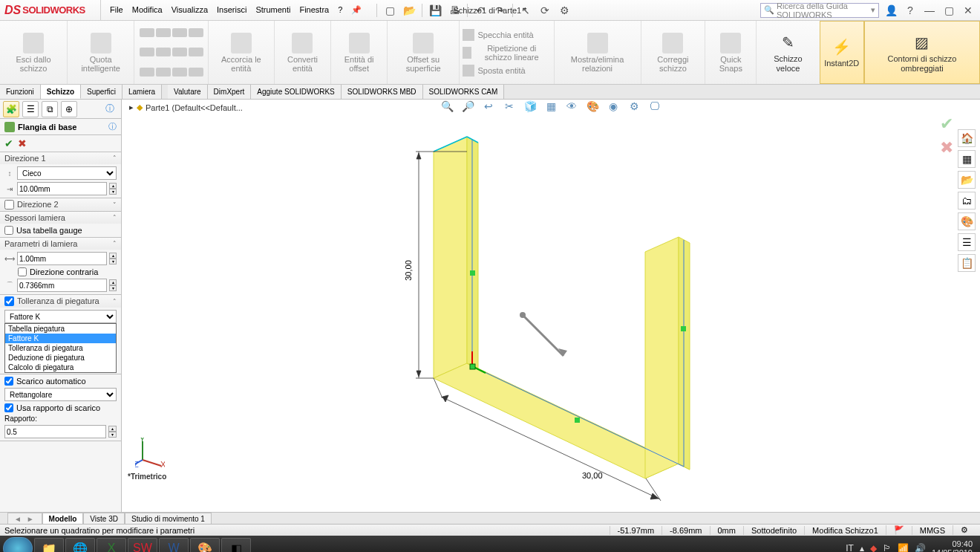  Describe the element at coordinates (390, 10) in the screenshot. I see `new-icon: ▢` at that location.